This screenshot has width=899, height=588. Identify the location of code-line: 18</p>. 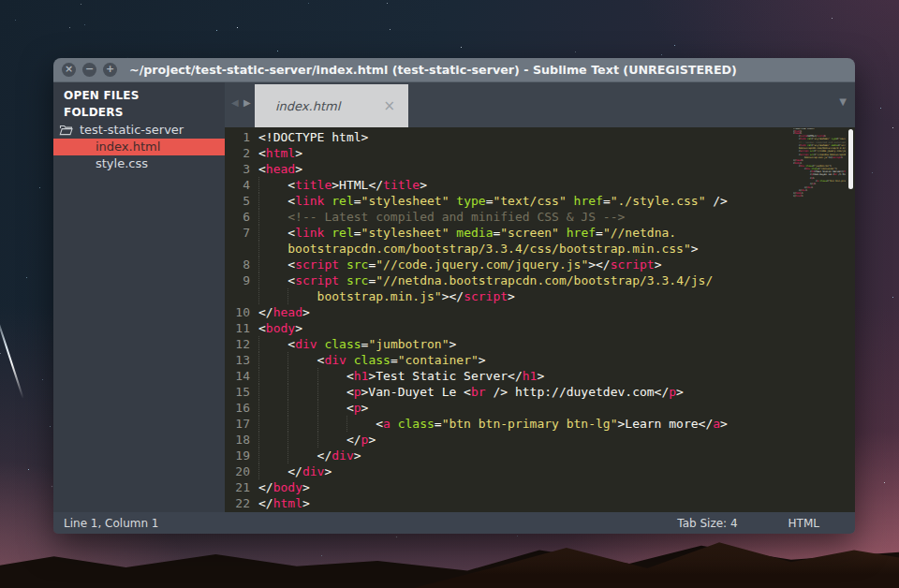
(539, 440).